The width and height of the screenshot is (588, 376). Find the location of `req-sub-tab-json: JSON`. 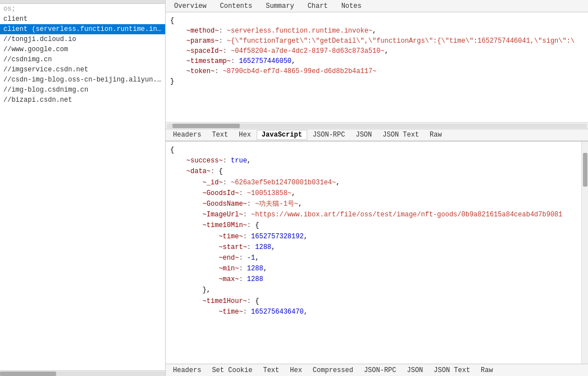

req-sub-tab-json: JSON is located at coordinates (364, 135).